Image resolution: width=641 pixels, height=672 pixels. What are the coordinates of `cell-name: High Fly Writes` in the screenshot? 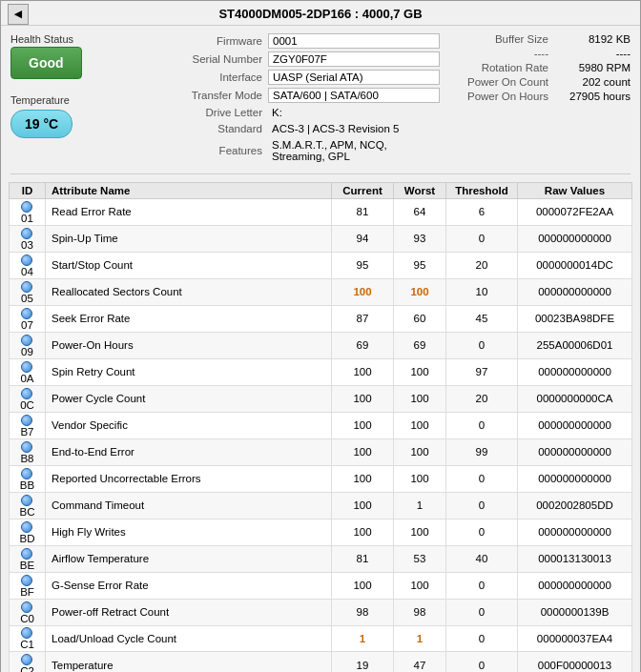 It's located at (189, 532).